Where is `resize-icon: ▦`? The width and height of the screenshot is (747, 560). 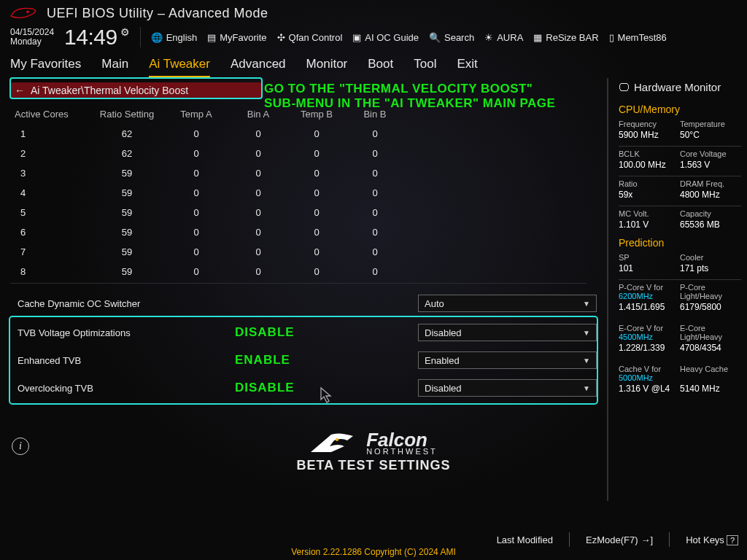
resize-icon: ▦ is located at coordinates (538, 38).